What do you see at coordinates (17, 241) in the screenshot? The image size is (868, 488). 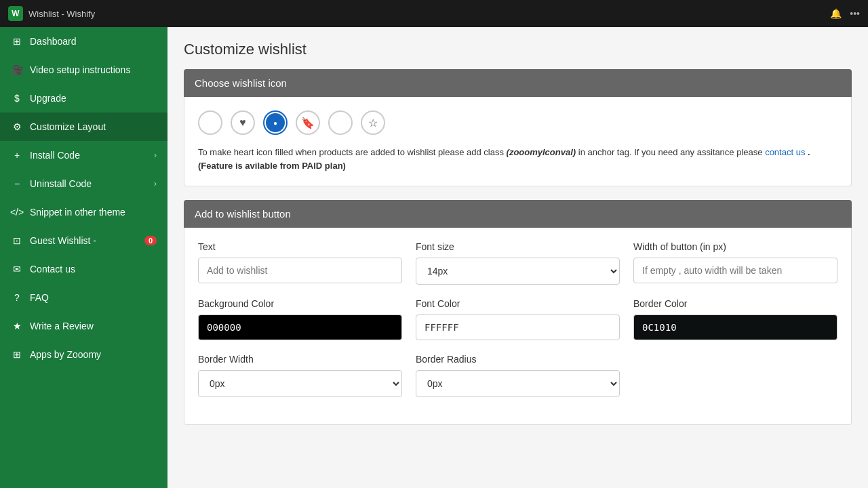 I see `table-icon: ⊡` at bounding box center [17, 241].